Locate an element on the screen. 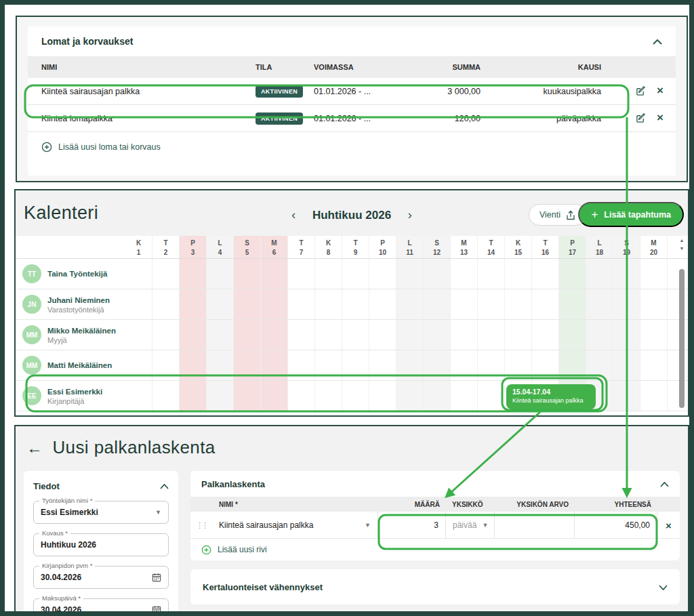  table-row: Kiinteä lomapalkkaAKTIIVINEN01.01.2026 -… is located at coordinates (352, 119).